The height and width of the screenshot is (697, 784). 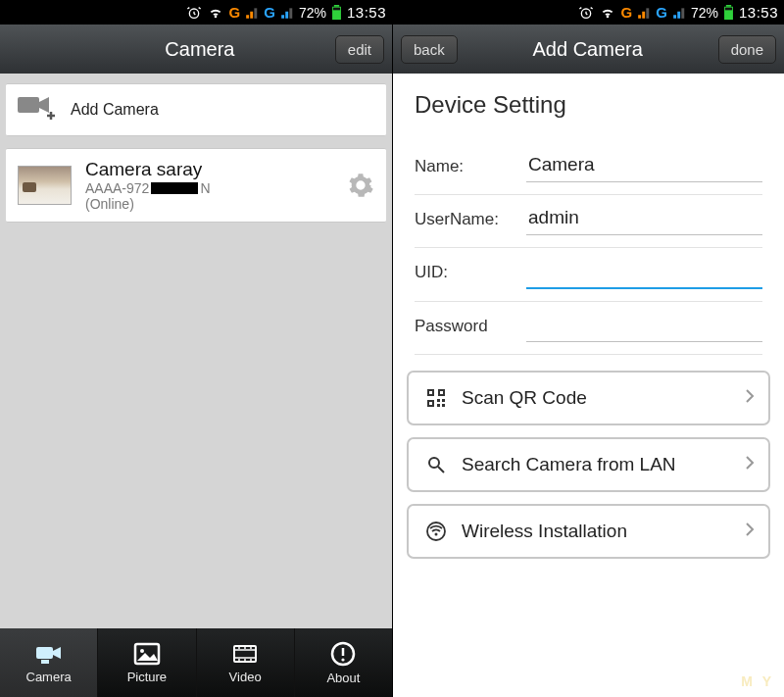 I want to click on name-input, so click(x=645, y=167).